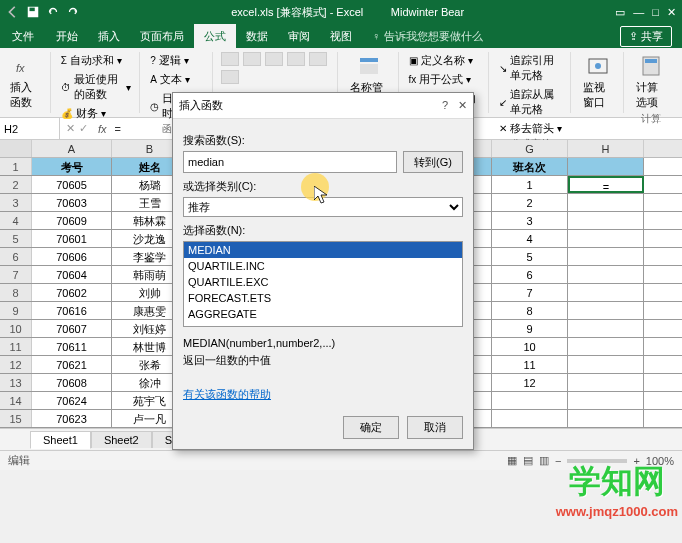 This screenshot has width=682, height=543. What do you see at coordinates (70, 128) in the screenshot?
I see `cancel-formula-icon: ✕` at bounding box center [70, 128].